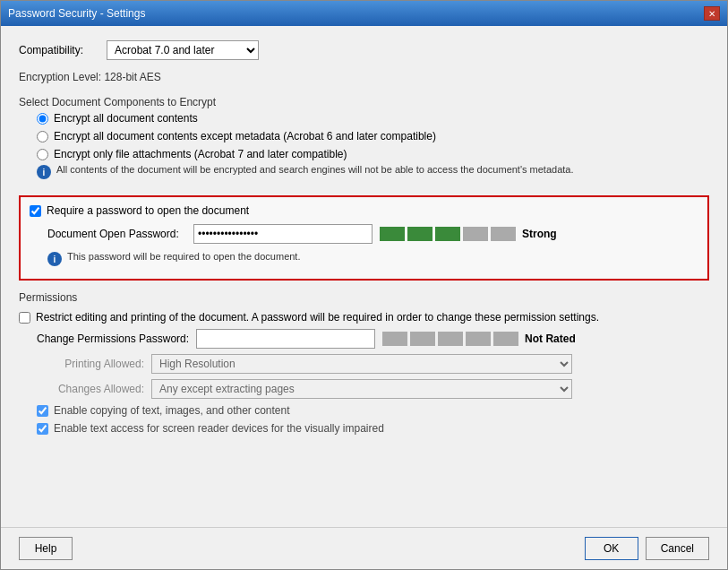  Describe the element at coordinates (373, 118) in the screenshot. I see `encrypt-option-0: Encrypt all document contents` at that location.